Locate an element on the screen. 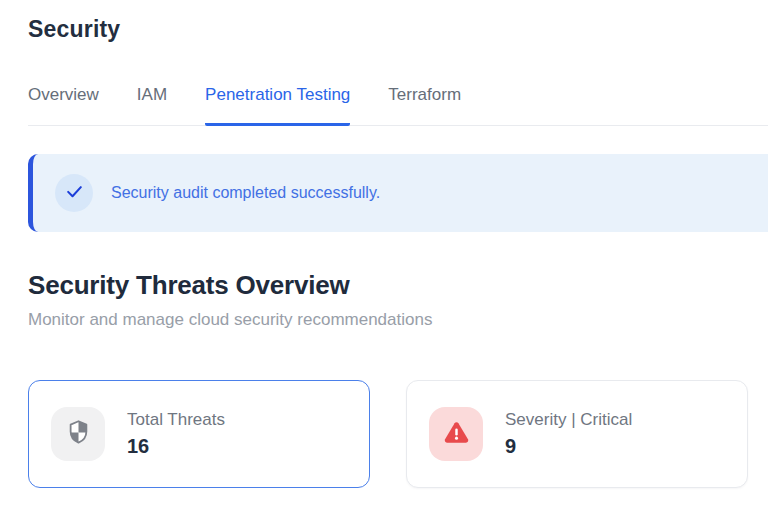 The width and height of the screenshot is (768, 532). total-threats-card: Total Threats 16 is located at coordinates (199, 434).